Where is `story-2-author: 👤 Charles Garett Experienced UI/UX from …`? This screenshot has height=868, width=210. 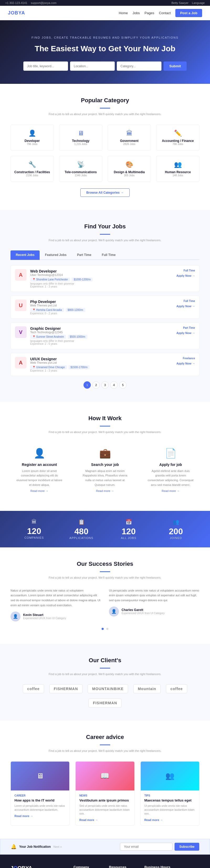
story-2-author: 👤 Charles Garett Experienced UI/UX from … is located at coordinates (154, 612).